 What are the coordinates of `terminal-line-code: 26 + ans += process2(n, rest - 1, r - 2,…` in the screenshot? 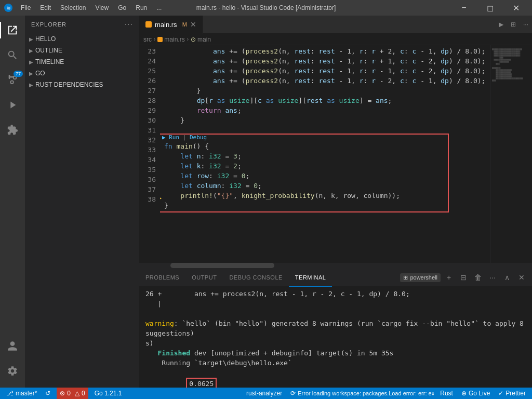 It's located at (336, 294).